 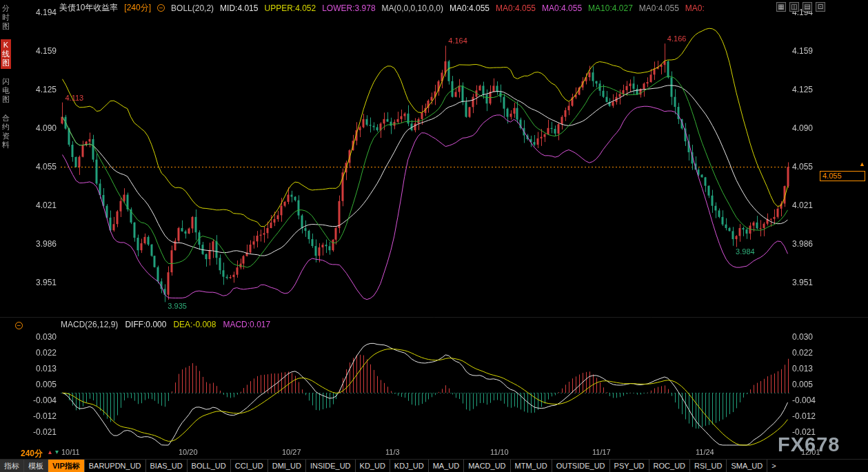 I want to click on bottom-tab: PSY_UD, so click(x=630, y=466).